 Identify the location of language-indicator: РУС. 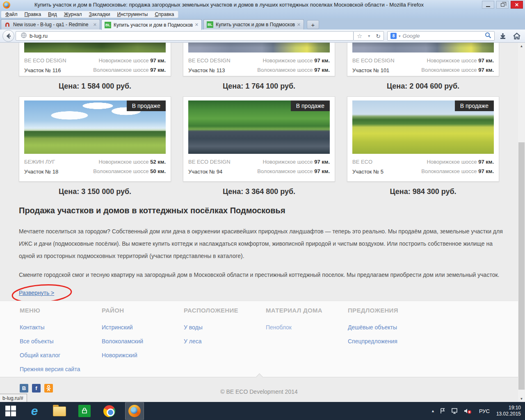
(484, 411).